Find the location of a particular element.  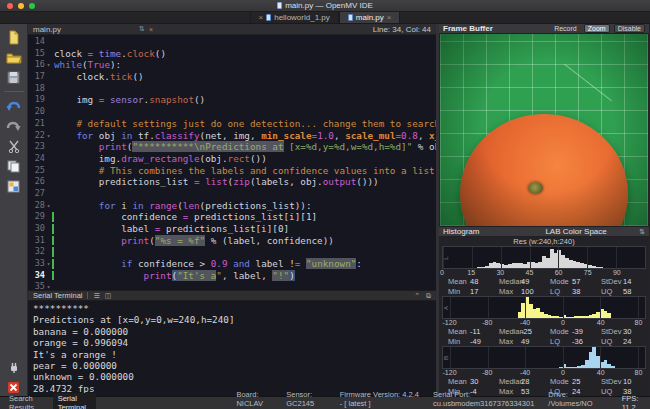

disable-button: Disable is located at coordinates (630, 28).